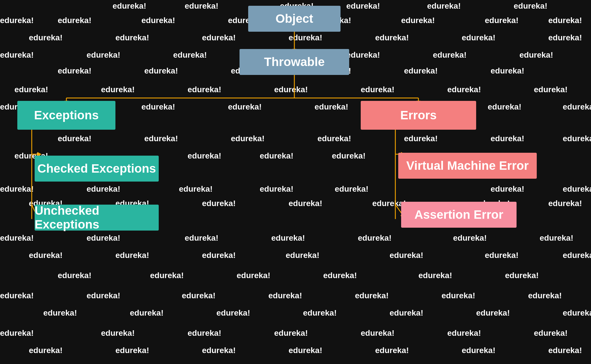 Image resolution: width=591 pixels, height=364 pixels. I want to click on node-unchecked: Unchecked Exceptions, so click(97, 218).